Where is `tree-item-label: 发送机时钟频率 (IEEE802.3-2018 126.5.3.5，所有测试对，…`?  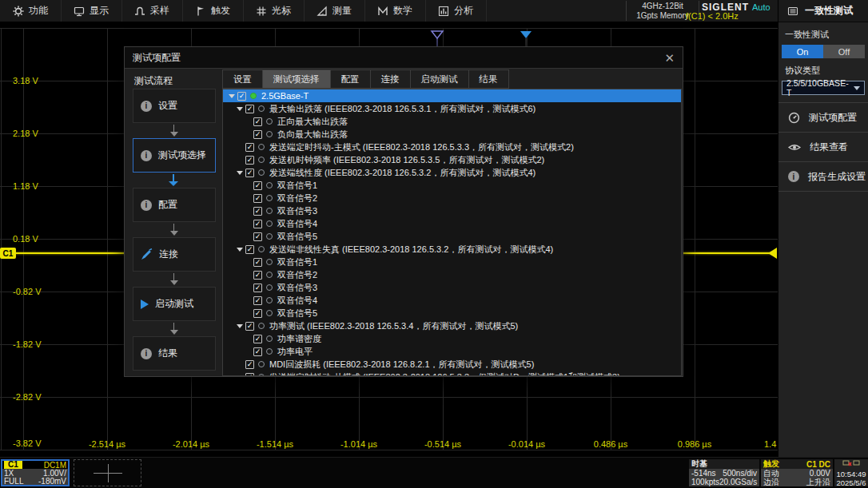 tree-item-label: 发送机时钟频率 (IEEE802.3-2018 126.5.3.5，所有测试对，… is located at coordinates (407, 160).